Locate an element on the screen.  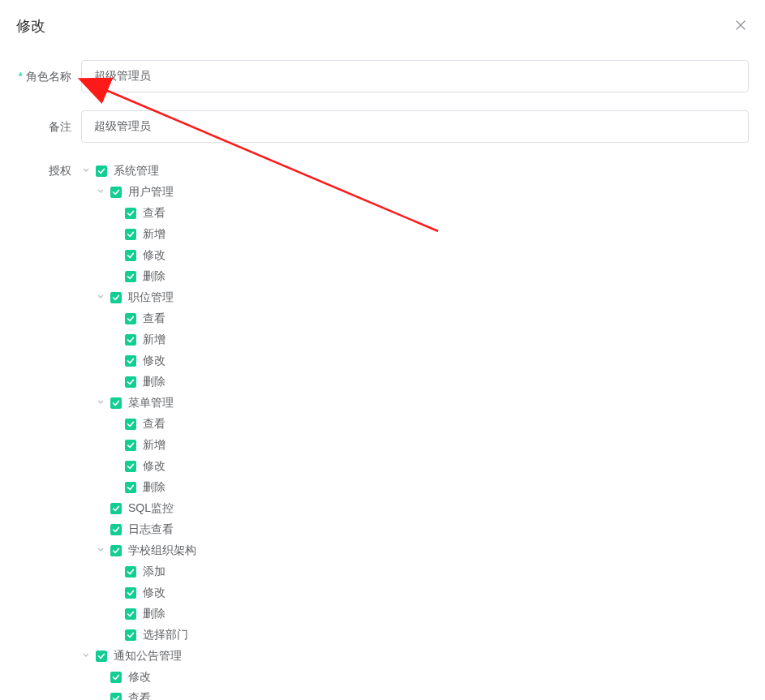
tree-node-label: 日志查看 is located at coordinates (151, 530).